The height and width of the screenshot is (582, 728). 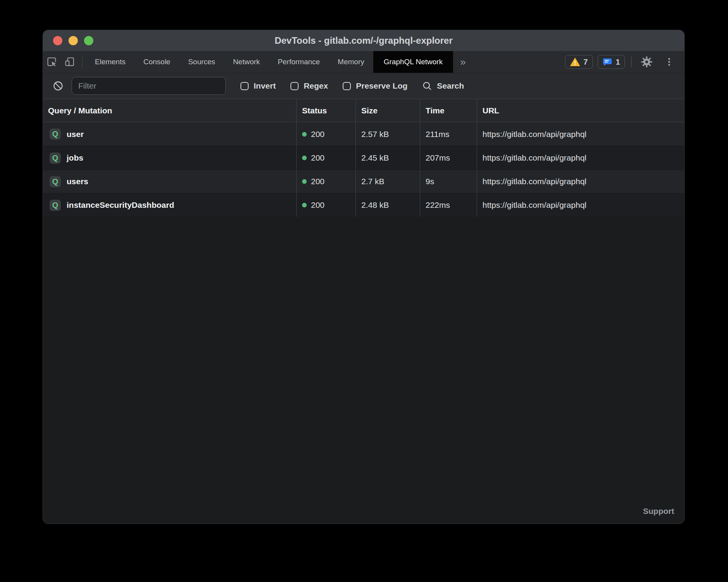 What do you see at coordinates (438, 134) in the screenshot?
I see `request-time: 211ms` at bounding box center [438, 134].